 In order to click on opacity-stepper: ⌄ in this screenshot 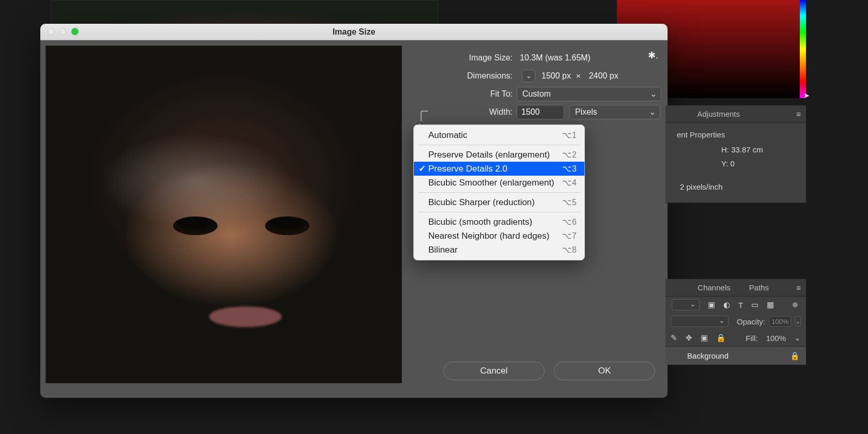, I will do `click(798, 321)`.